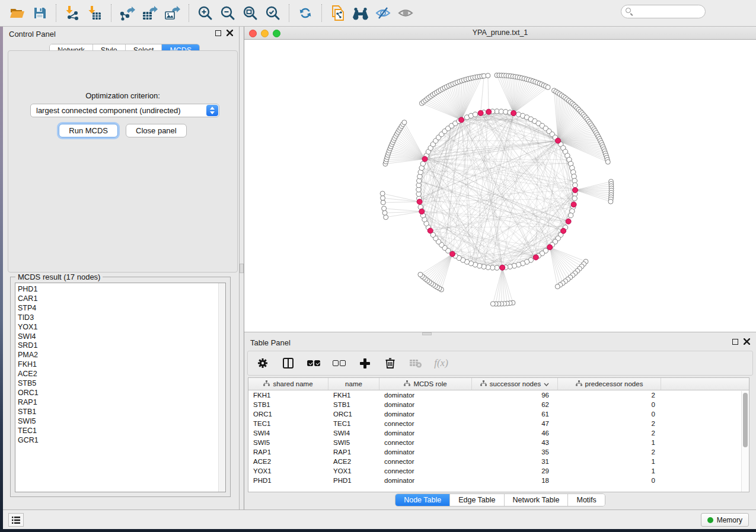 Image resolution: width=756 pixels, height=532 pixels. I want to click on table-row: SWI4SWI4dominator462, so click(499, 433).